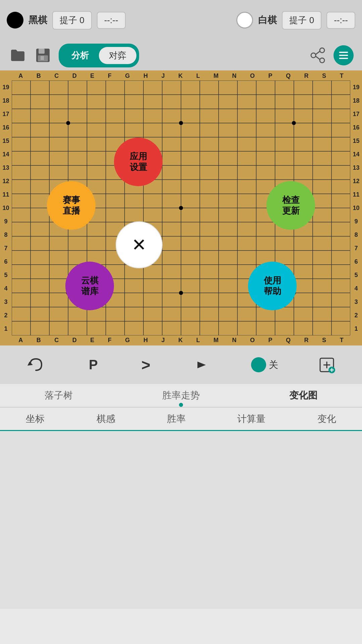  What do you see at coordinates (273, 280) in the screenshot?
I see `help-label: 使用` at bounding box center [273, 280].